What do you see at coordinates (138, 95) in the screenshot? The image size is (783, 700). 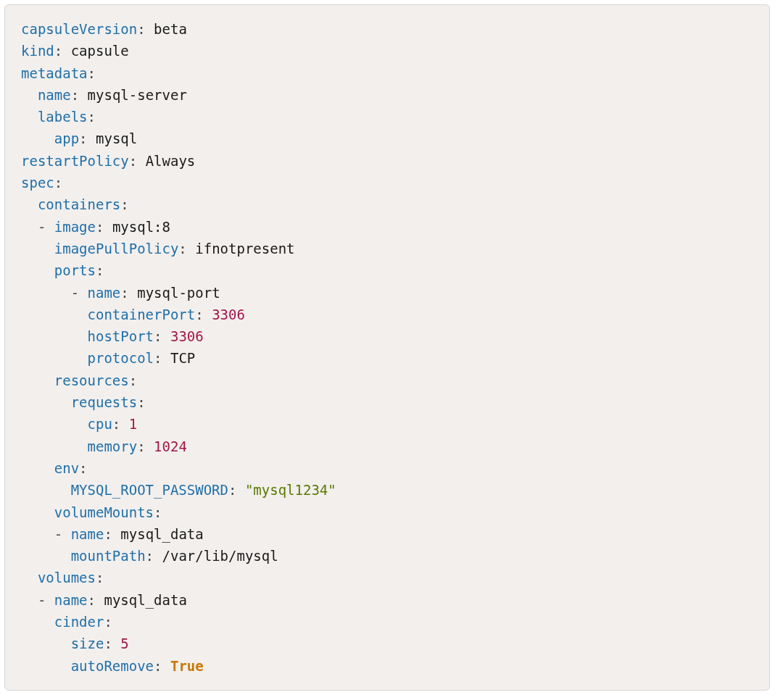 I see `yaml-value: mysql-server` at bounding box center [138, 95].